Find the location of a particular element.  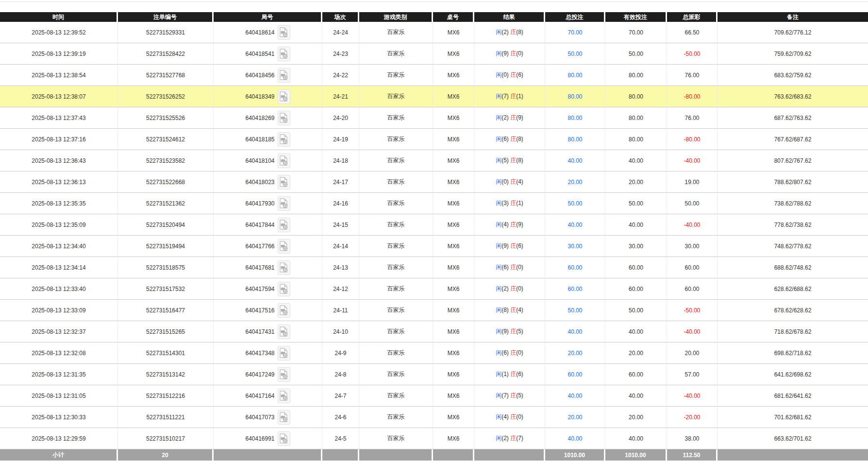

cell-round-id: 640417516 is located at coordinates (268, 310).